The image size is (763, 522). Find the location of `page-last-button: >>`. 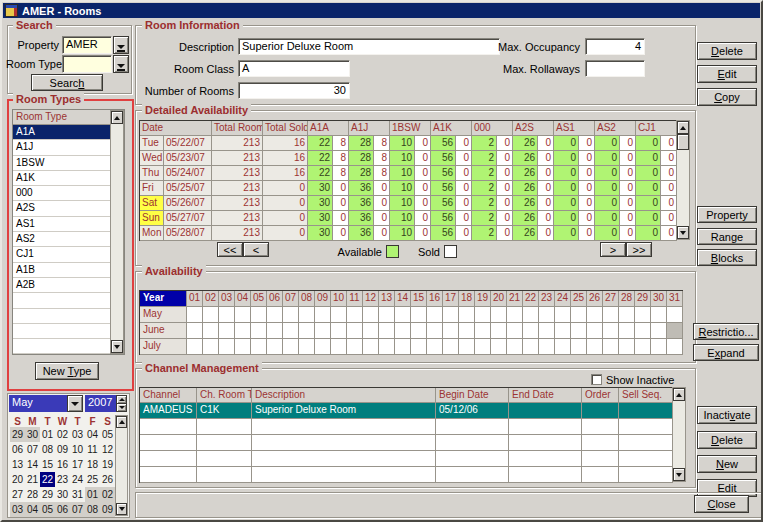

page-last-button: >> is located at coordinates (639, 250).